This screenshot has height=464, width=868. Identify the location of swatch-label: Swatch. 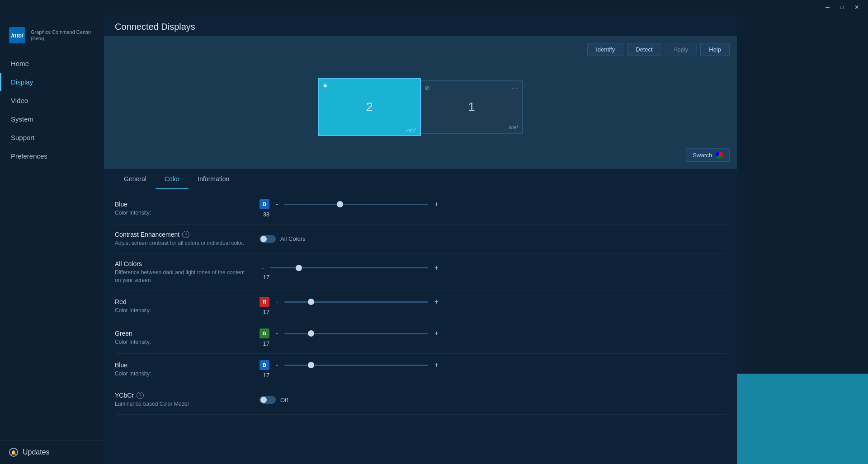
(703, 155).